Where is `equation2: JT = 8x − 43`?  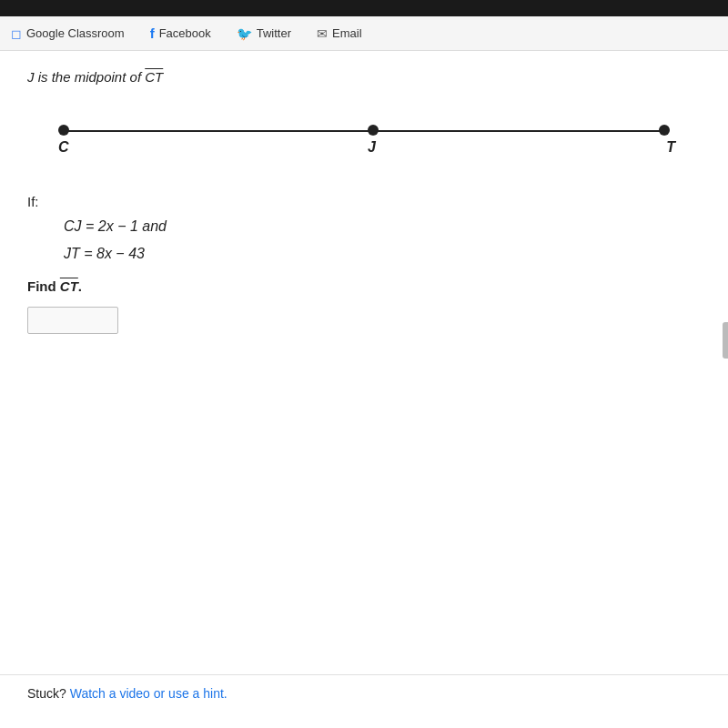
equation2: JT = 8x − 43 is located at coordinates (382, 254).